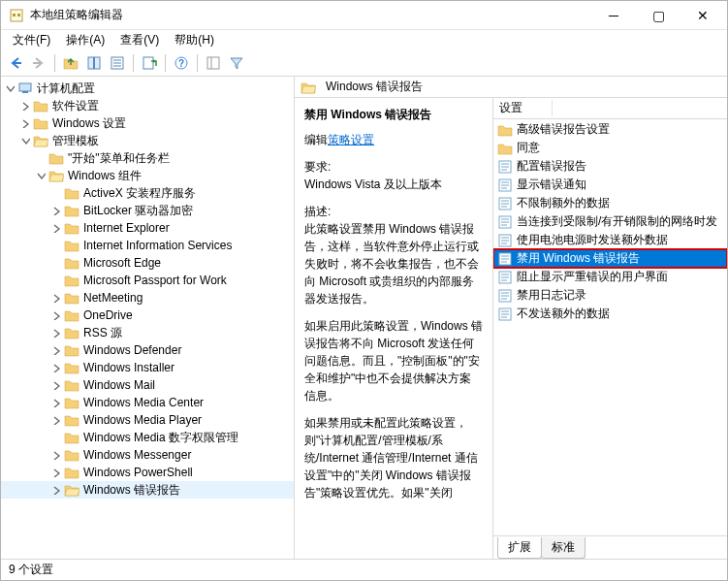 The height and width of the screenshot is (581, 728). What do you see at coordinates (118, 159) in the screenshot?
I see `tree-label: "开始"菜单和任务栏` at bounding box center [118, 159].